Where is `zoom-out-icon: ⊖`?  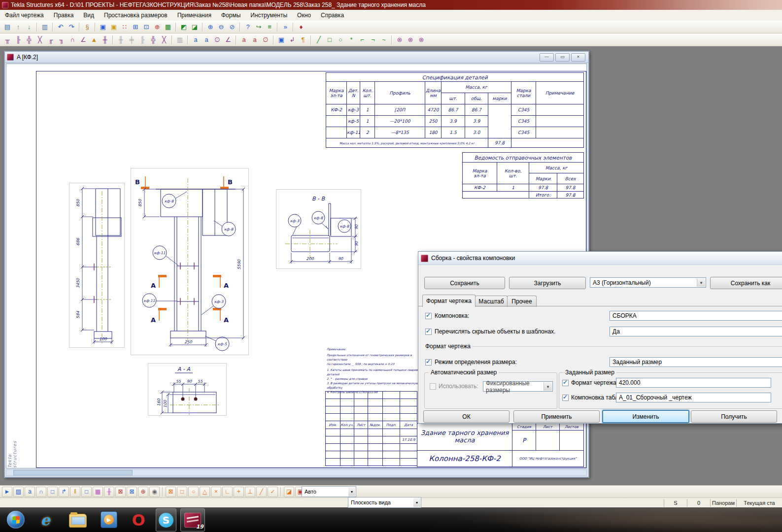 zoom-out-icon: ⊖ is located at coordinates (221, 27).